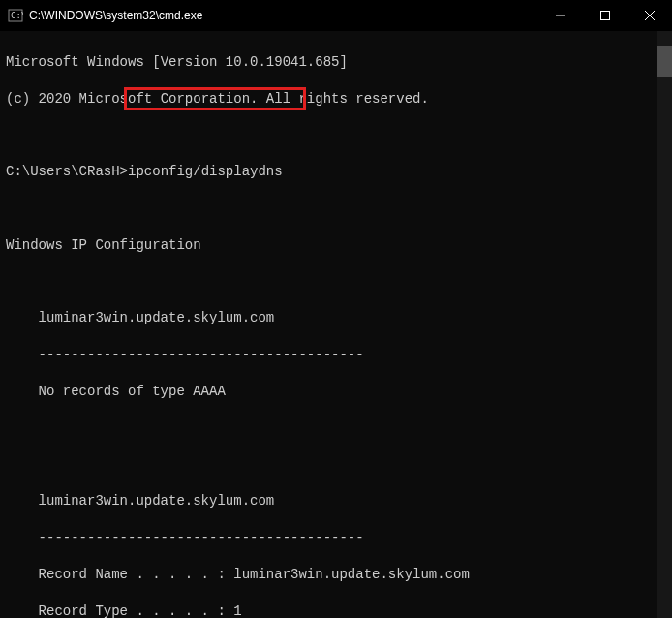  What do you see at coordinates (605, 15) in the screenshot?
I see `maximize-button` at bounding box center [605, 15].